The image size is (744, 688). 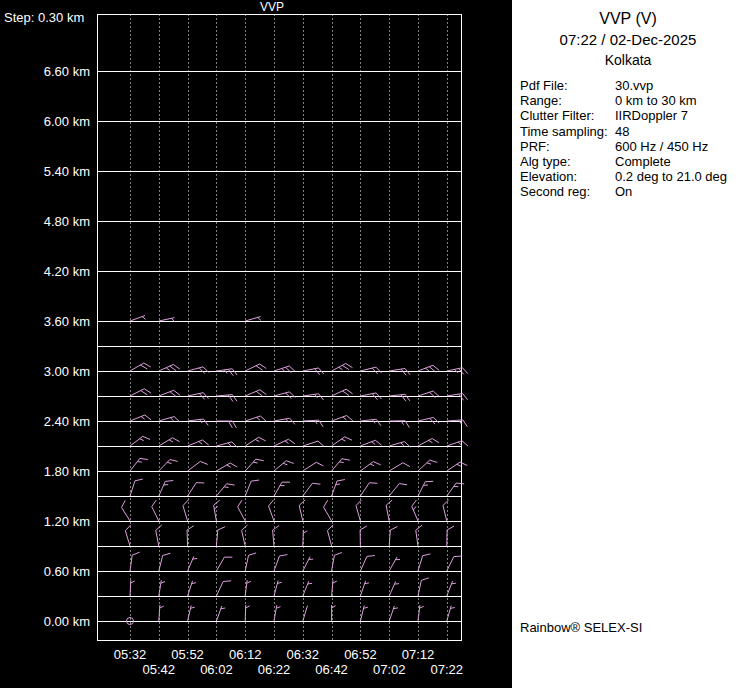 I want to click on metadata-label: PRF:, so click(x=568, y=146).